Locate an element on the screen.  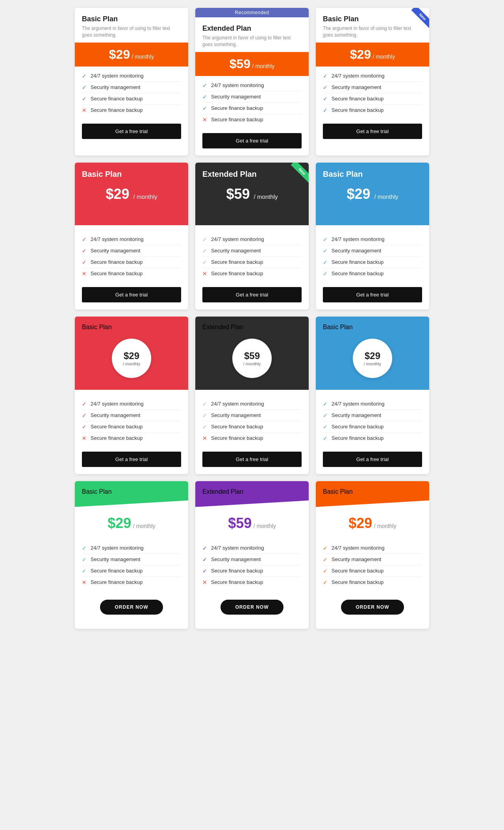
plan-name: Extended Plan is located at coordinates (252, 492).